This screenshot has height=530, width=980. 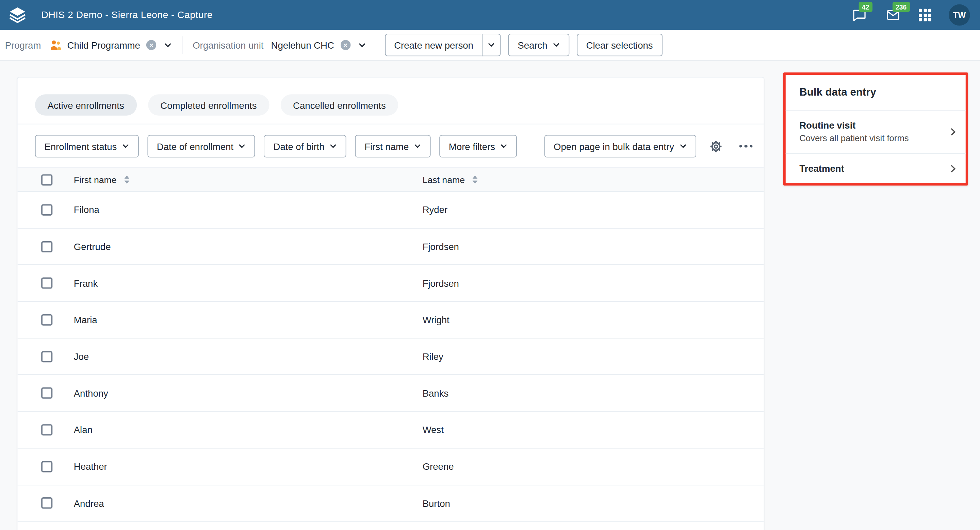 What do you see at coordinates (303, 45) in the screenshot?
I see `orgunit-value: Ngelehun CHC` at bounding box center [303, 45].